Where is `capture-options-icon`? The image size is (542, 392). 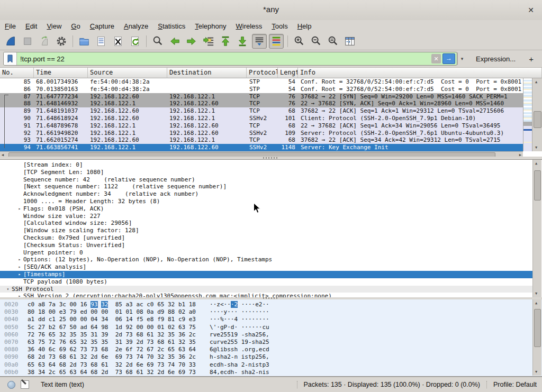 capture-options-icon is located at coordinates (61, 41).